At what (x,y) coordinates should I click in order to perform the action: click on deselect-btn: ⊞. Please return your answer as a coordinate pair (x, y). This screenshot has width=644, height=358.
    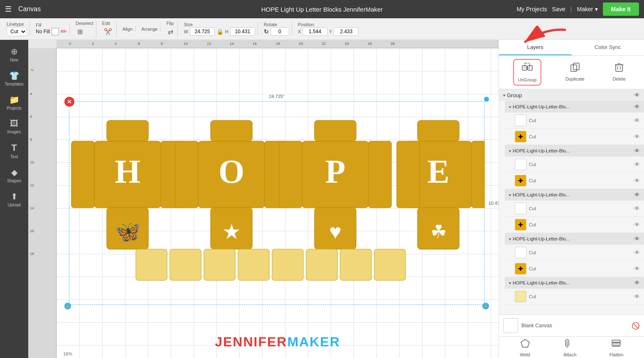
    Looking at the image, I should click on (80, 32).